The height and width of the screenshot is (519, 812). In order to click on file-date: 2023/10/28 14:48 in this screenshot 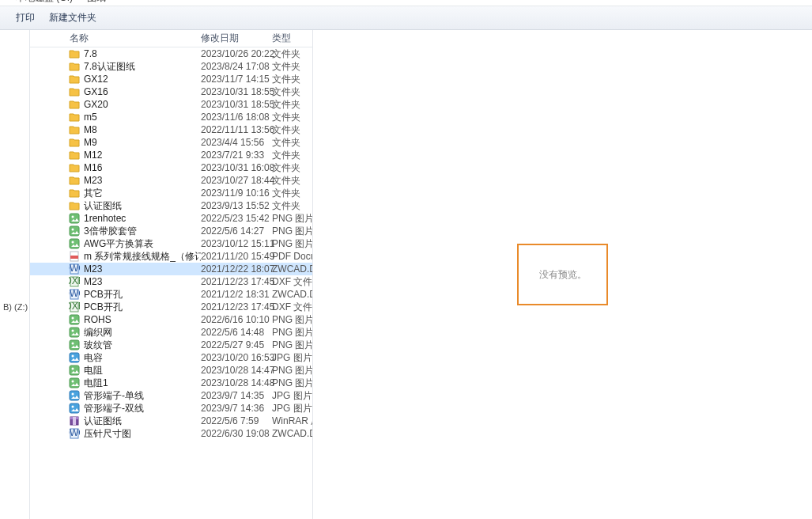, I will do `click(236, 383)`.